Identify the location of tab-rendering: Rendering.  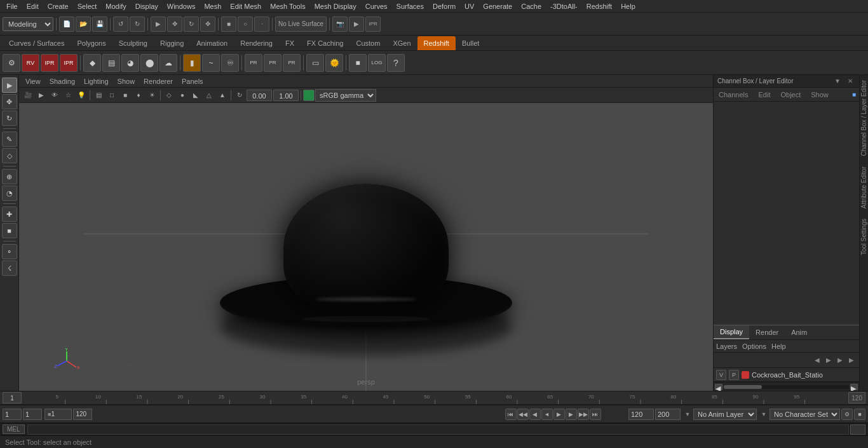
(257, 43).